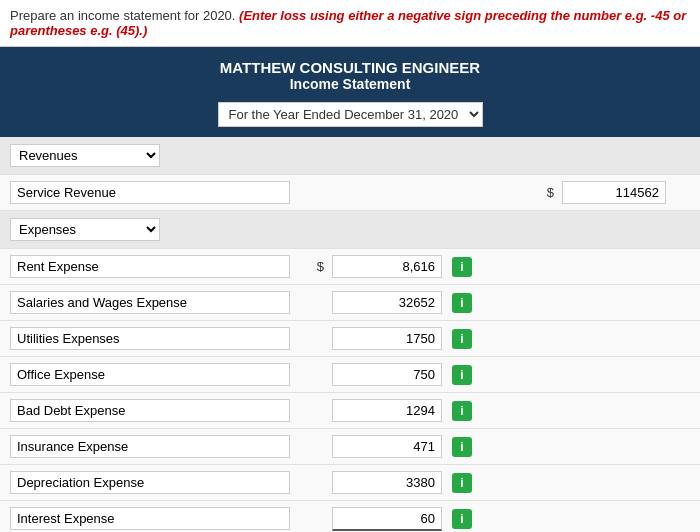 The height and width of the screenshot is (532, 700). What do you see at coordinates (122, 16) in the screenshot?
I see `instruction-text: Prepare an income statement for 2020.` at bounding box center [122, 16].